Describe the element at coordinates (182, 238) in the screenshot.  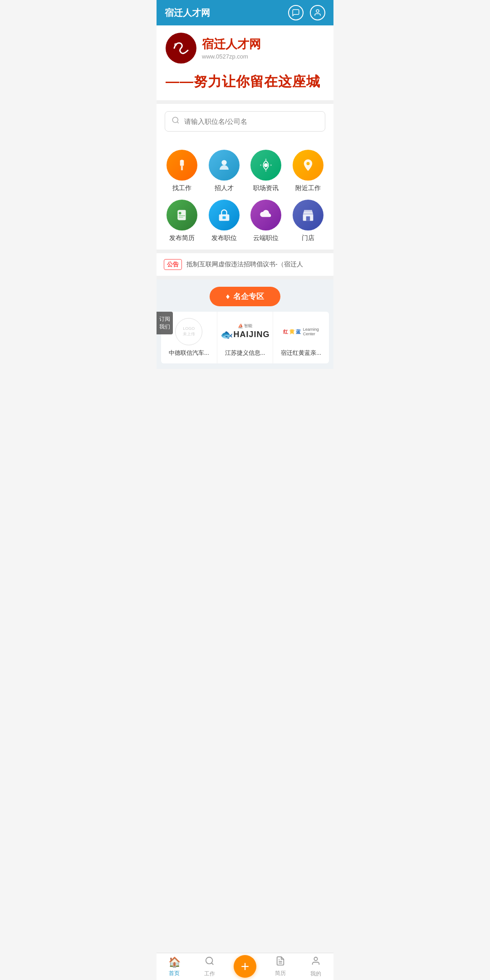
I see `post-resume-label: 发布简历` at that location.